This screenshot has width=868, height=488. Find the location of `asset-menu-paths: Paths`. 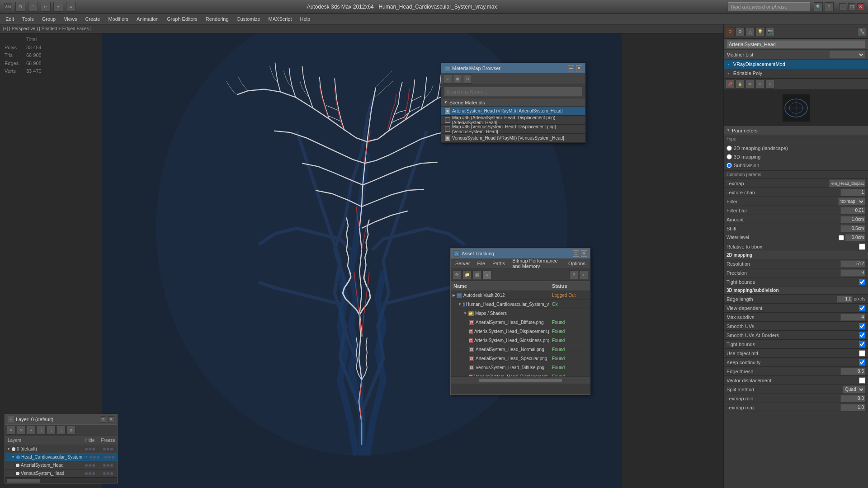

asset-menu-paths: Paths is located at coordinates (499, 263).